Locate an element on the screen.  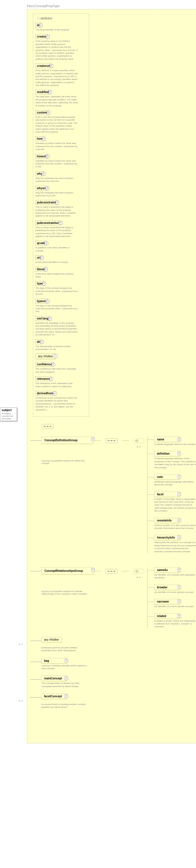
attributes-header: attributes is located at coordinates (61, 18).